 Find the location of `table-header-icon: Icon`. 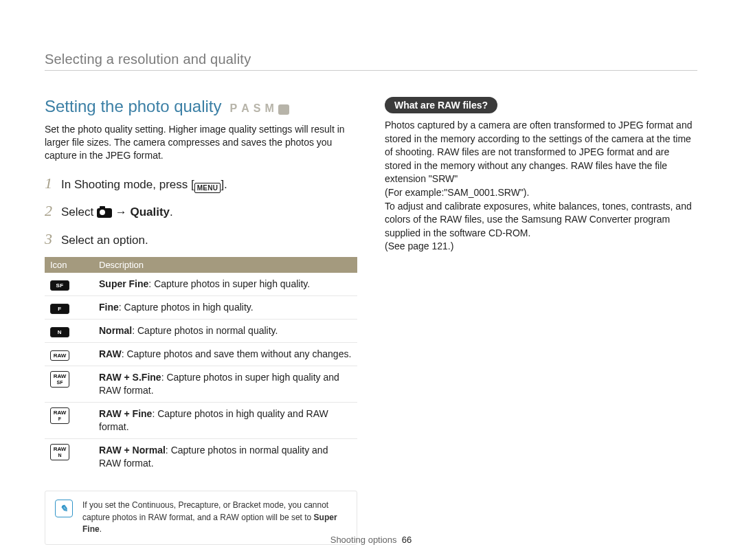

table-header-icon: Icon is located at coordinates (69, 265).